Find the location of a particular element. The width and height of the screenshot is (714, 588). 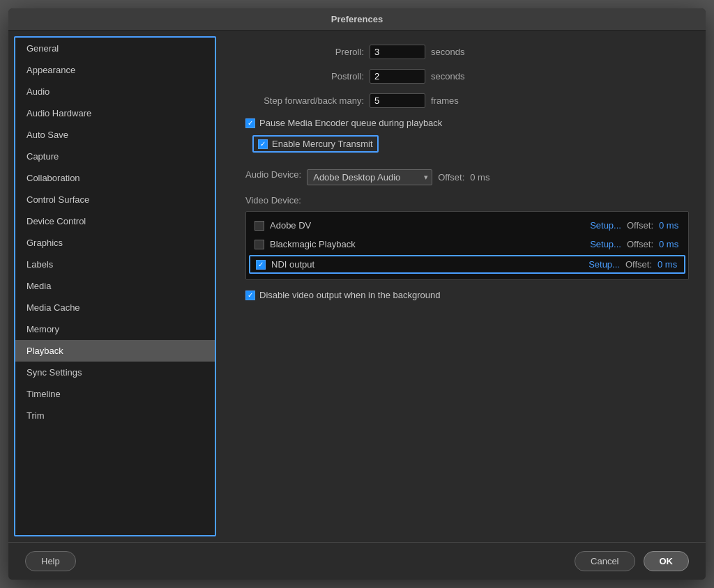

adobe-dv-offset-label: Offset: is located at coordinates (640, 226).